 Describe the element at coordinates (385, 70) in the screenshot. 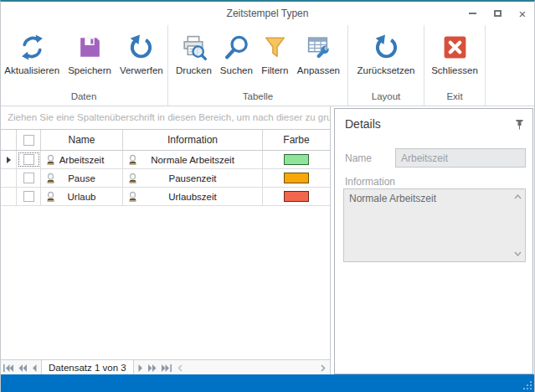

I see `button-label: Zurücksetzen` at that location.